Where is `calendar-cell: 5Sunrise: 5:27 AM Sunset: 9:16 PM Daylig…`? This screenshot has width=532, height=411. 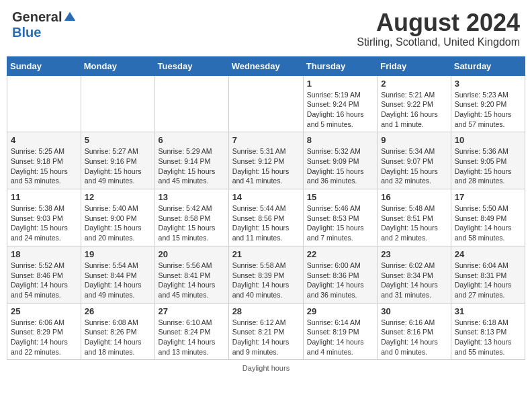
calendar-cell: 5Sunrise: 5:27 AM Sunset: 9:16 PM Daylig… is located at coordinates (118, 161).